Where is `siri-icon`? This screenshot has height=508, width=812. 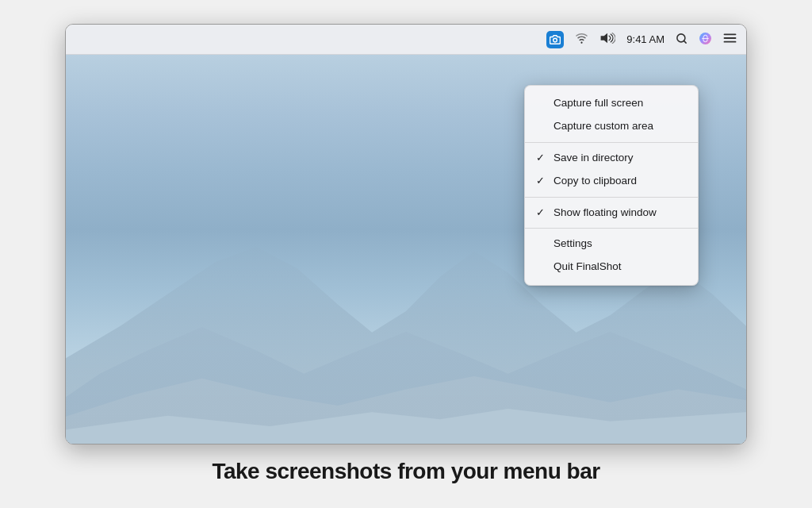 siri-icon is located at coordinates (706, 40).